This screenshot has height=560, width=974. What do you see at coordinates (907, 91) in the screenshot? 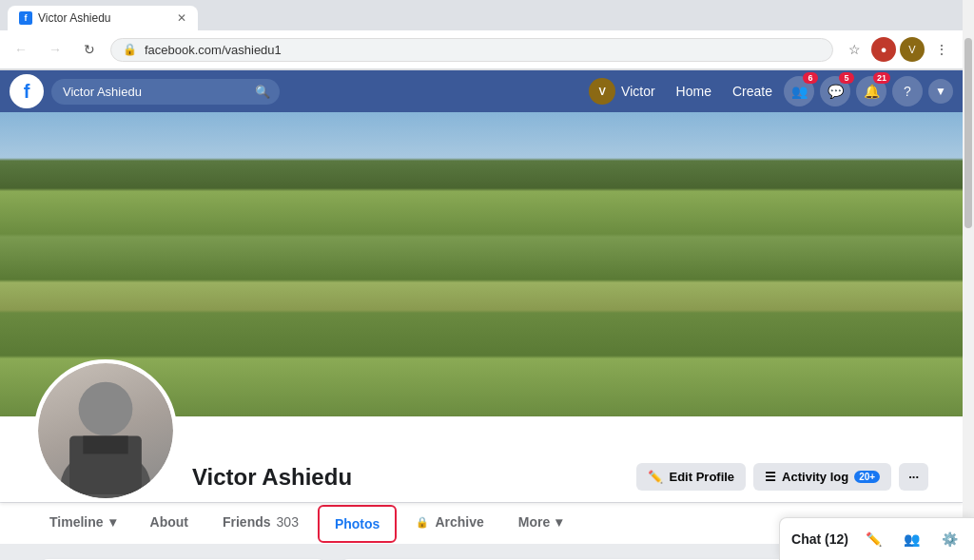
I see `help-icon-button: ?` at bounding box center [907, 91].